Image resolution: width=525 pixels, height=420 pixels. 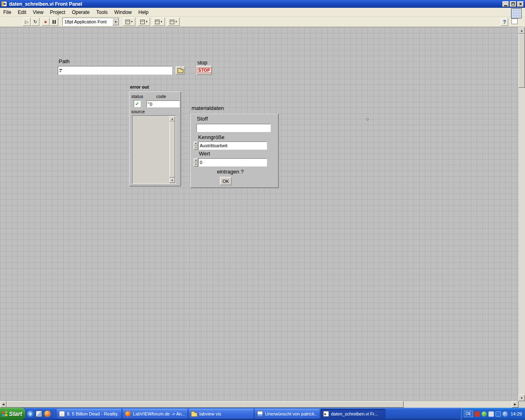 I want to click on restore-button, so click(x=513, y=4).